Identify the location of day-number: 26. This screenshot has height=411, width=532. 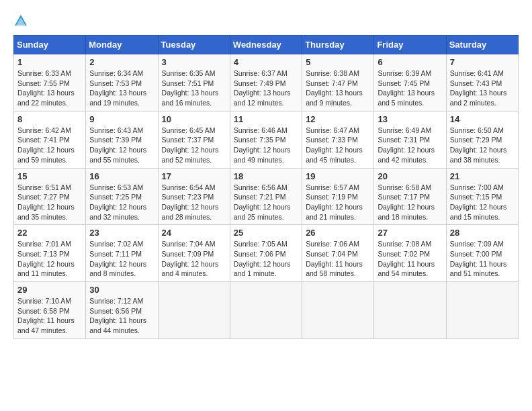
(338, 232).